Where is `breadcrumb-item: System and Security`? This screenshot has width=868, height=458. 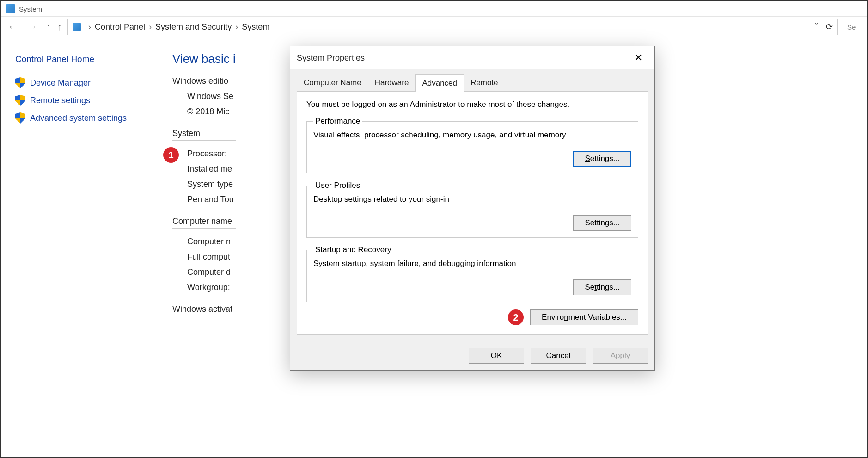
breadcrumb-item: System and Security is located at coordinates (193, 27).